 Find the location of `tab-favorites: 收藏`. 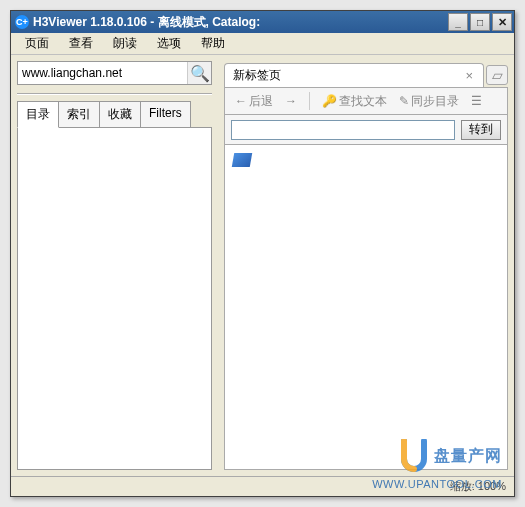

tab-favorites: 收藏 is located at coordinates (120, 114).